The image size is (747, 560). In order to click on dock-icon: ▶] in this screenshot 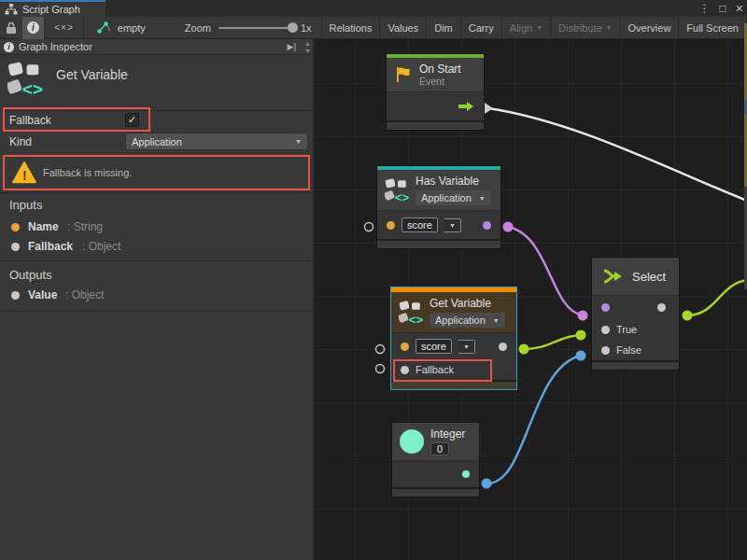, I will do `click(291, 47)`.